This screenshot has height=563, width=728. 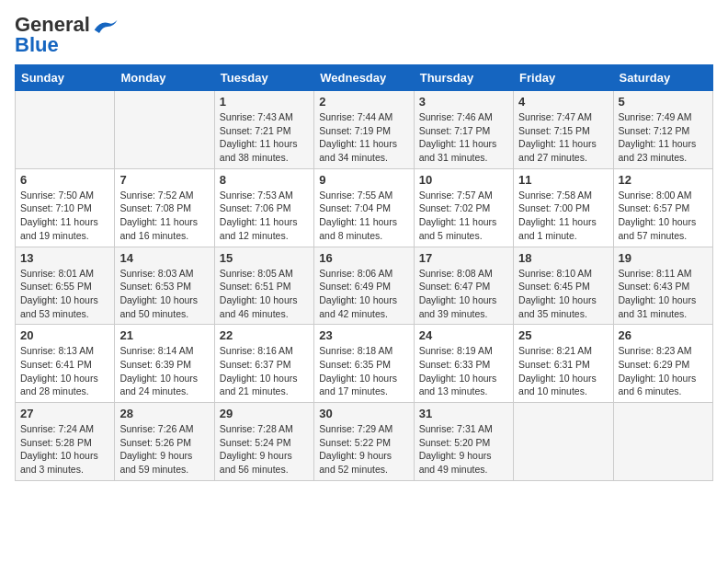 What do you see at coordinates (165, 208) in the screenshot?
I see `day-cell: 7Sunrise: 7:52 AMSunset: 7:08 PMDaylight…` at bounding box center [165, 208].